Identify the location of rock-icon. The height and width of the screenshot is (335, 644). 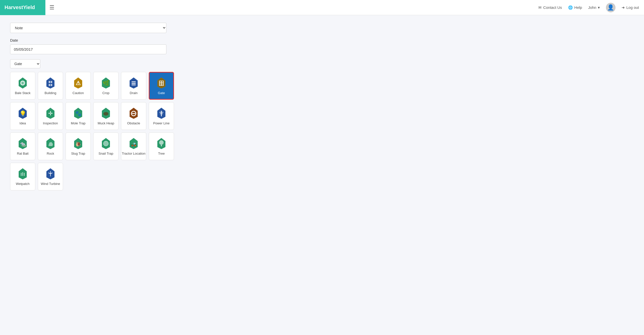
(50, 144).